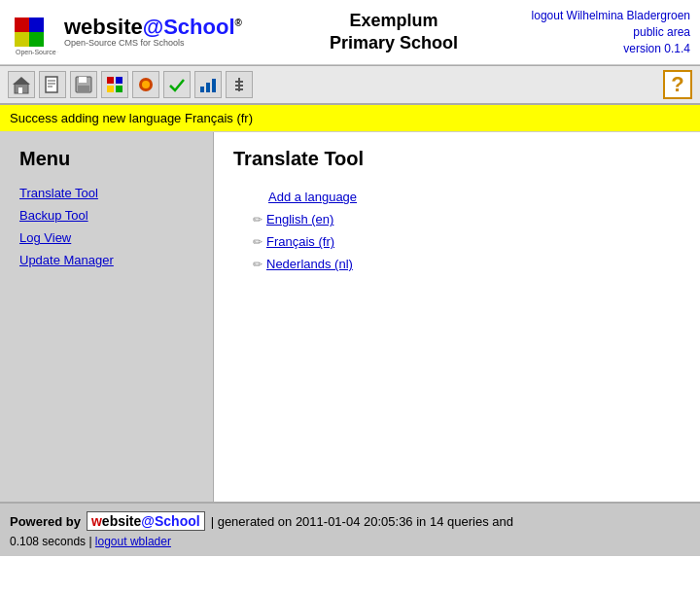  I want to click on sidebar-link-translate: Translate Tool, so click(58, 192).